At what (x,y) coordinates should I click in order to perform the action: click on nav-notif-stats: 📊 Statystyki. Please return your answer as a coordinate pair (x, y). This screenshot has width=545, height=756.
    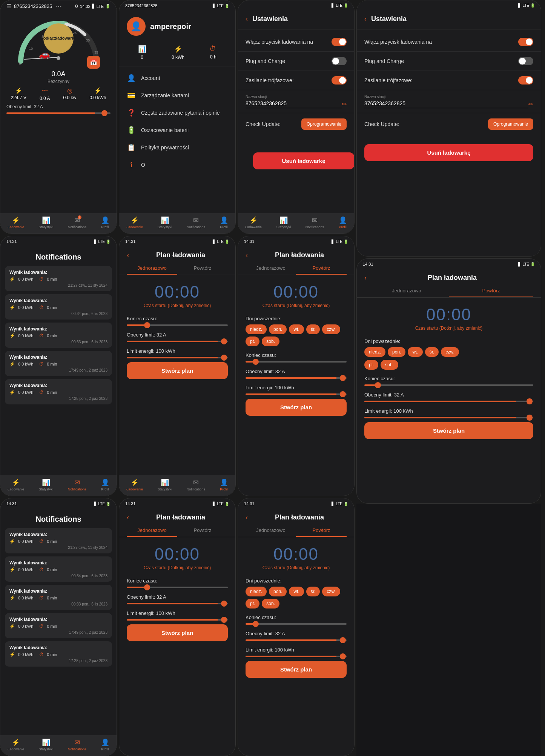
    Looking at the image, I should click on (46, 485).